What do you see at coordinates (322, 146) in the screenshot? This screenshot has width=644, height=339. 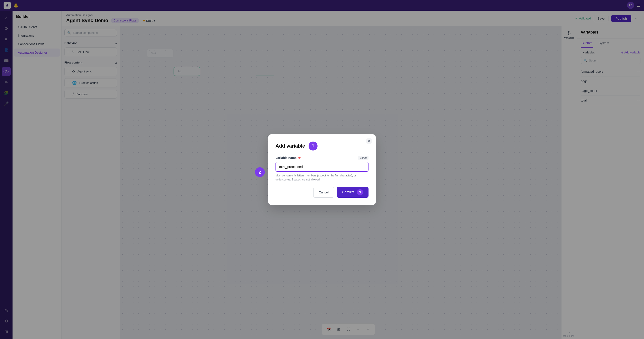 I see `modal-header: Add variable 1` at bounding box center [322, 146].